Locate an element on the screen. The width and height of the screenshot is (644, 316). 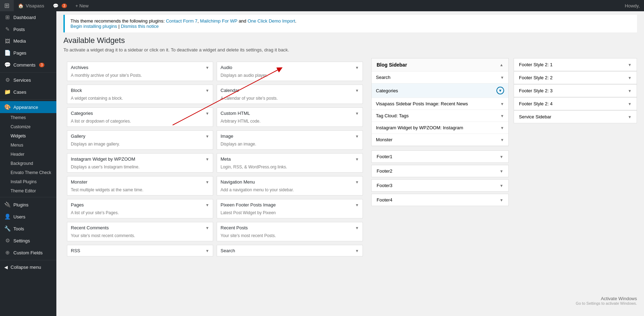
footer-area: Footer3 ▼ is located at coordinates (440, 185).